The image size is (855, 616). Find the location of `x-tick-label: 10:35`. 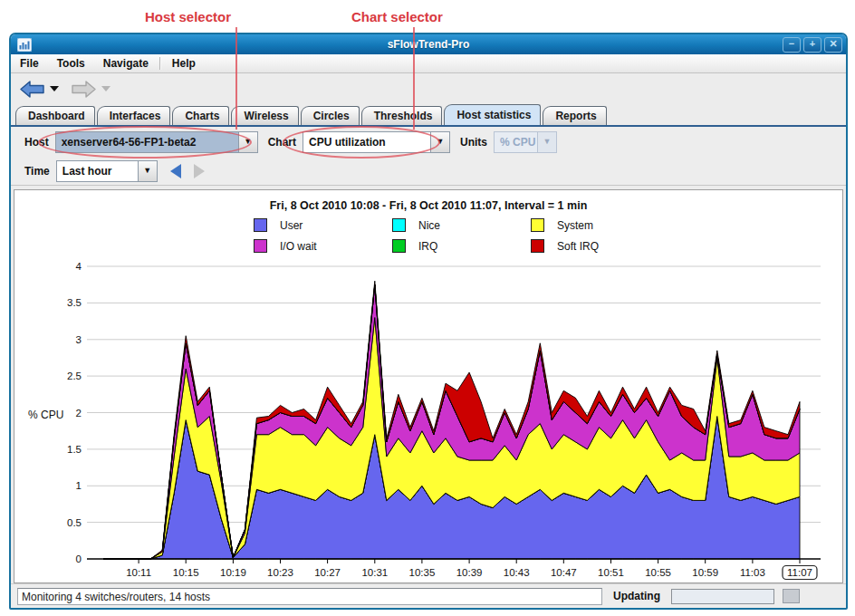

x-tick-label: 10:35 is located at coordinates (422, 573).